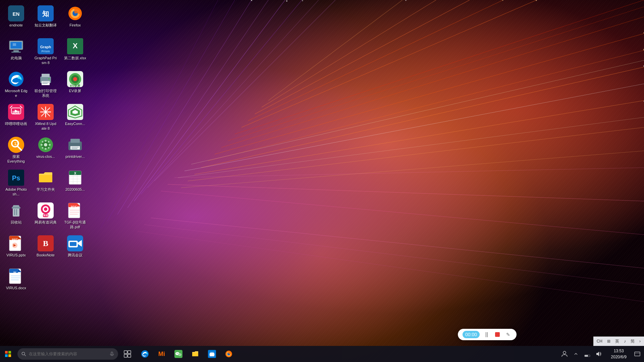 This screenshot has width=644, height=362. What do you see at coordinates (75, 225) in the screenshot?
I see `pdf-label: TGF-β信号通路.pdf` at bounding box center [75, 225].